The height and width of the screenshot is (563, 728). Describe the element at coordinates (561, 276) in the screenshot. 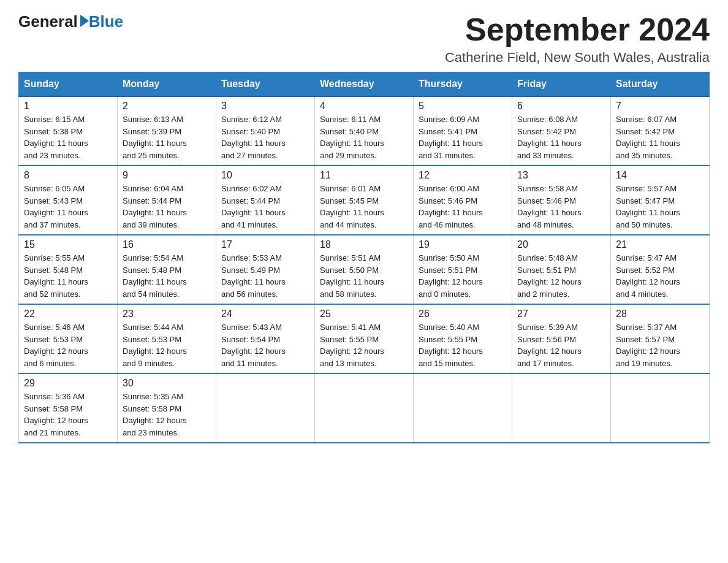

I see `day-info: Sunrise: 5:48 AMSunset: 5:51 PMDaylight:…` at that location.